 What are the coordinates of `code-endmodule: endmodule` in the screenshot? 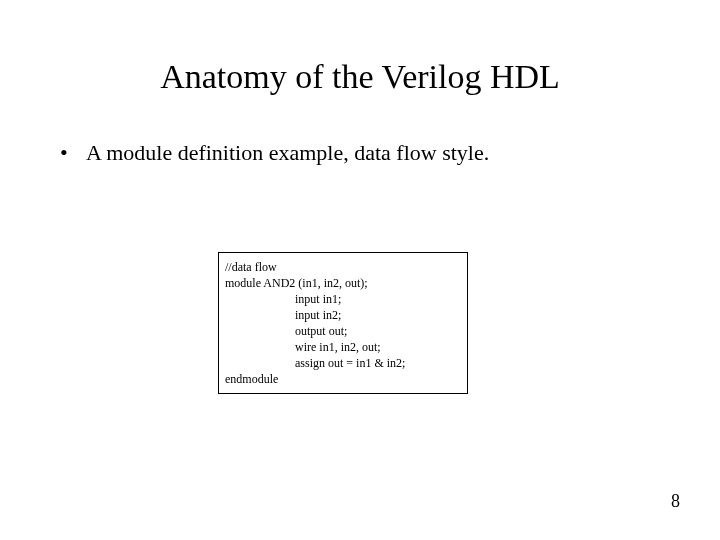 It's located at (343, 379).